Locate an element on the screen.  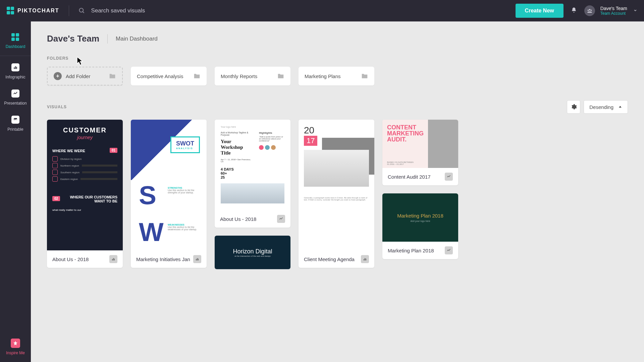
visual-thumbnail: Horizon Digital at the intersection of t… is located at coordinates (253, 252).